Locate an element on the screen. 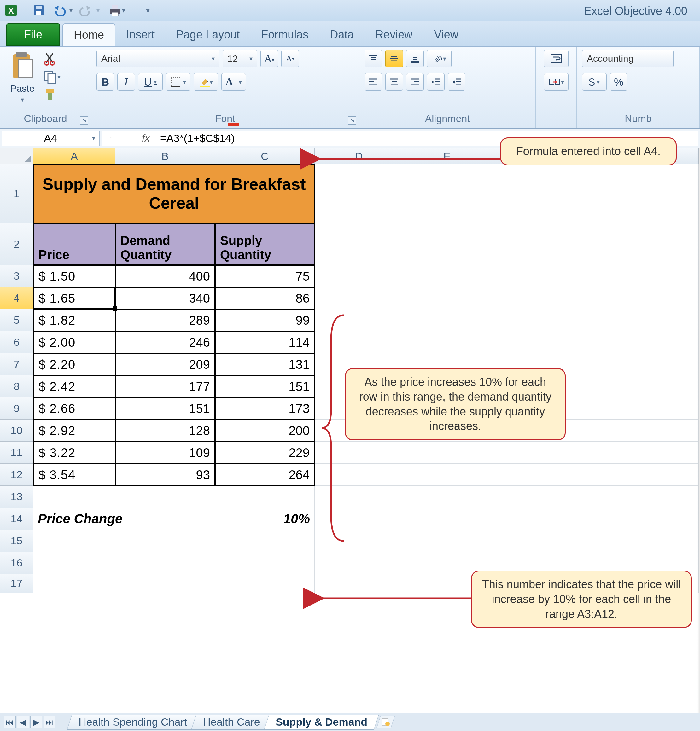 This screenshot has height=731, width=700. cell-A16 is located at coordinates (75, 563).